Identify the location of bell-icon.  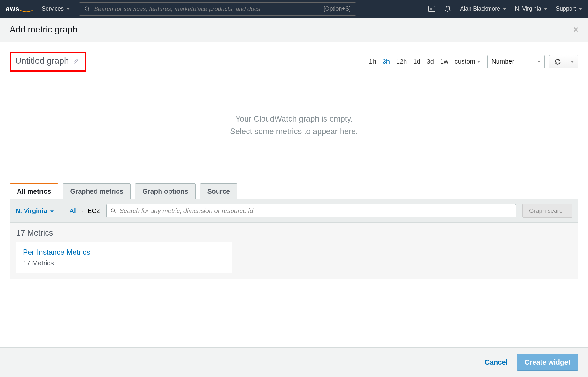
(448, 9).